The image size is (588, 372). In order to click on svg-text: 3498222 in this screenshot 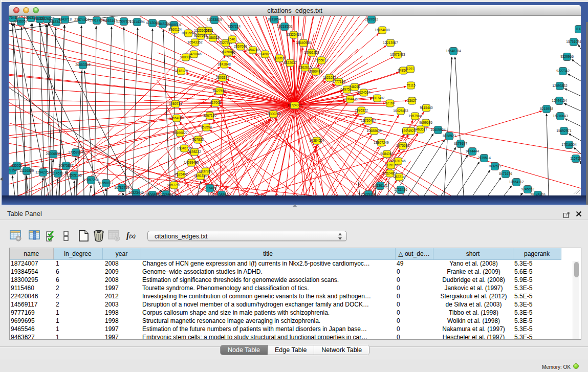, I will do `click(194, 151)`.